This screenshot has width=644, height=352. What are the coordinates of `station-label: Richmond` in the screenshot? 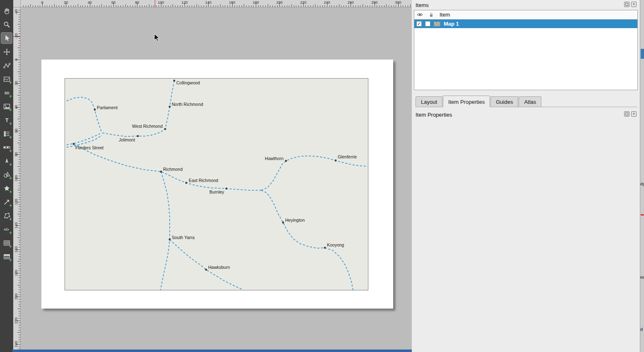 It's located at (173, 169).